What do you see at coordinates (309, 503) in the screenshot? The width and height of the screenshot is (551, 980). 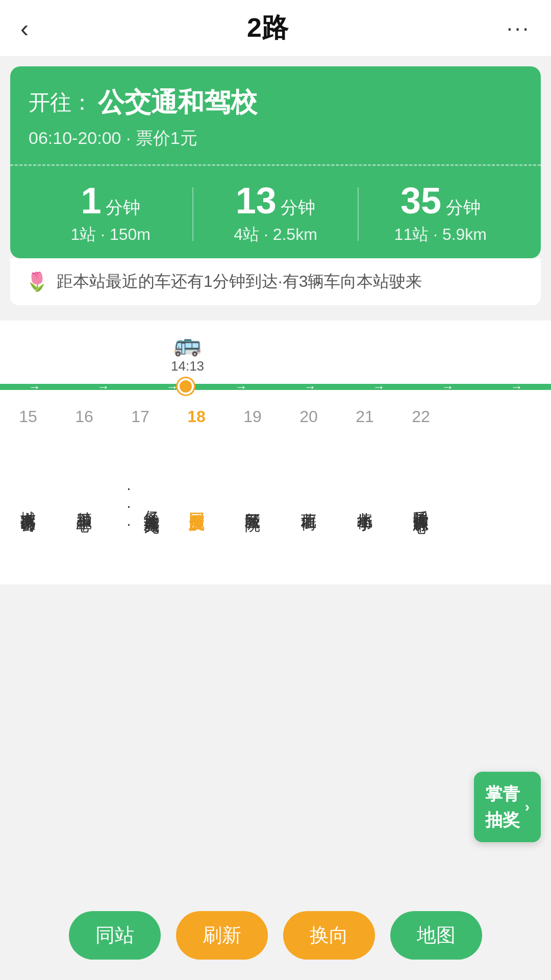 I see `stop-20-name: 北垣西街` at bounding box center [309, 503].